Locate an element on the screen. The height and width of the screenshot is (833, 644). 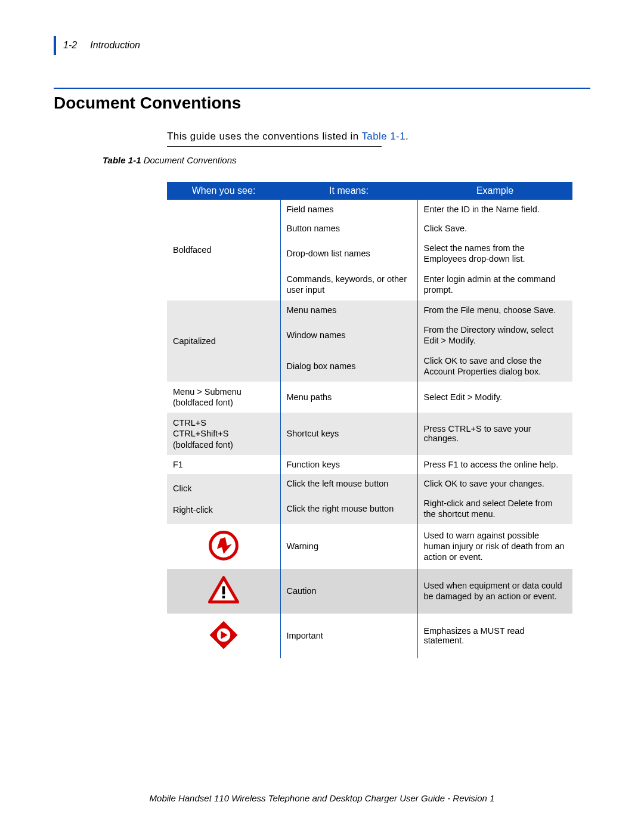
cell-capitalized: Capitalized is located at coordinates (224, 341).